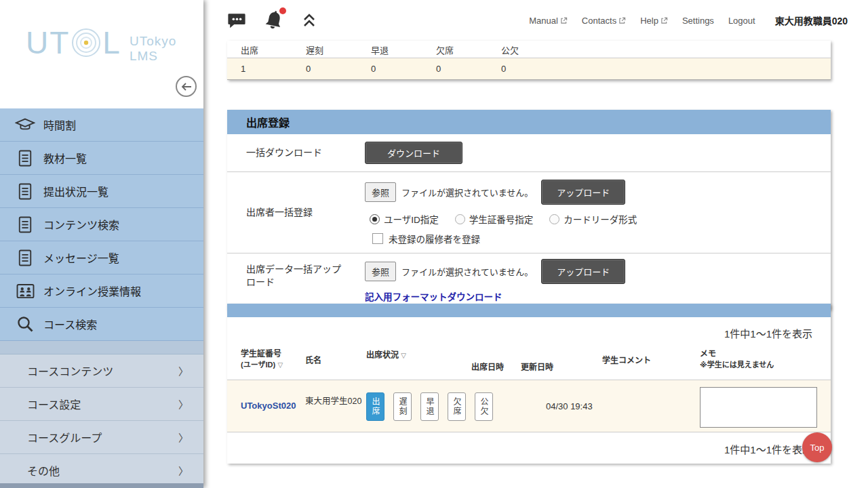 The height and width of the screenshot is (488, 868). Describe the element at coordinates (600, 219) in the screenshot. I see `radio-label: カードリーダ形式` at that location.